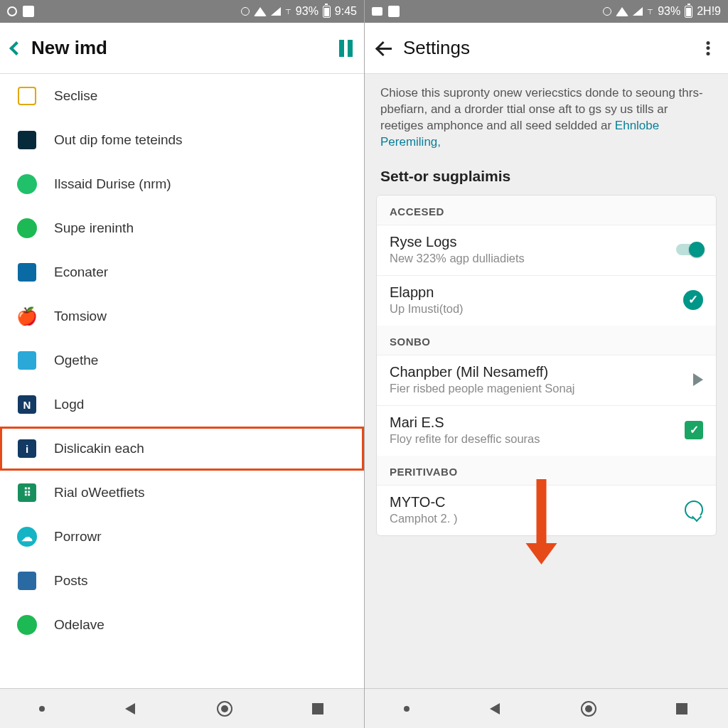 Image resolution: width=728 pixels, height=728 pixels. I want to click on list-item-label: Dislicakin each, so click(202, 449).